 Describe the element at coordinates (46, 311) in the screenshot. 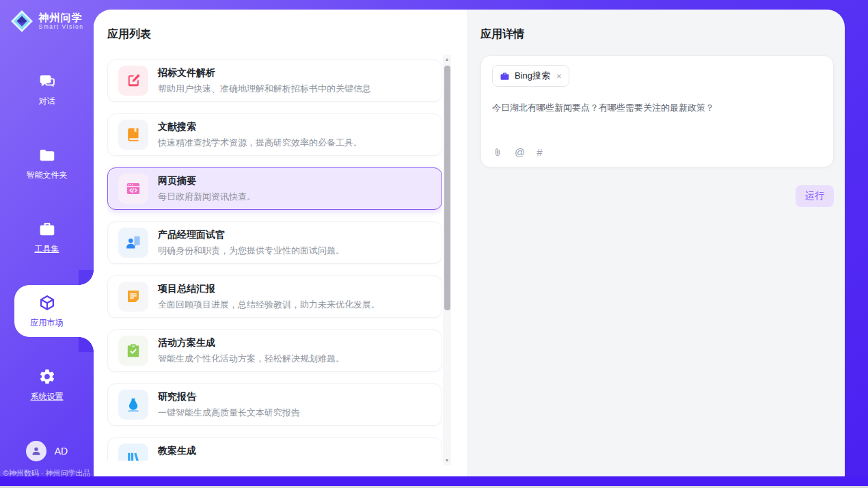

I see `sidebar-item-app-market: 应用市场` at that location.